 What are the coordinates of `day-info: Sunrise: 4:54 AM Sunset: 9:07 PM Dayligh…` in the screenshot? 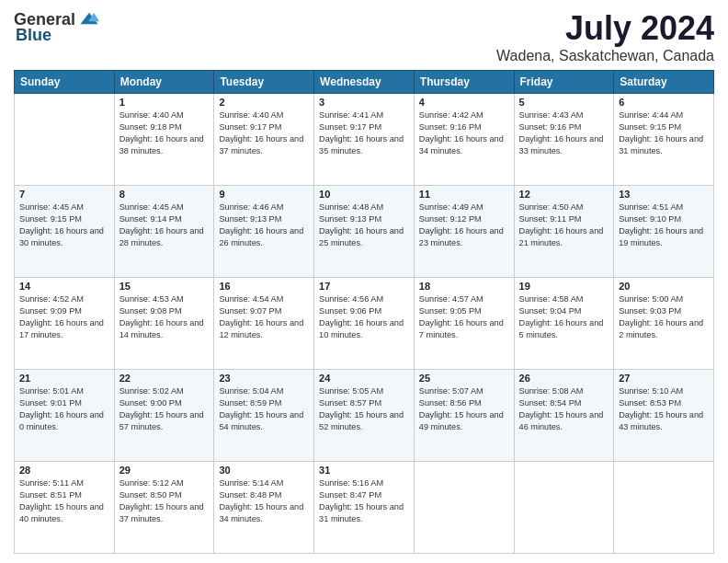 It's located at (264, 317).